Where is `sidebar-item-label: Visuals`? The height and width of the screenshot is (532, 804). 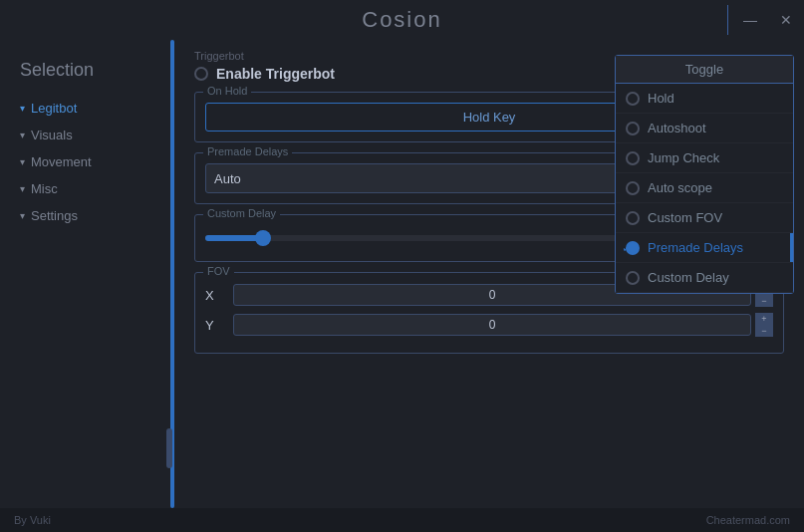
sidebar-item-label: Visuals is located at coordinates (52, 135).